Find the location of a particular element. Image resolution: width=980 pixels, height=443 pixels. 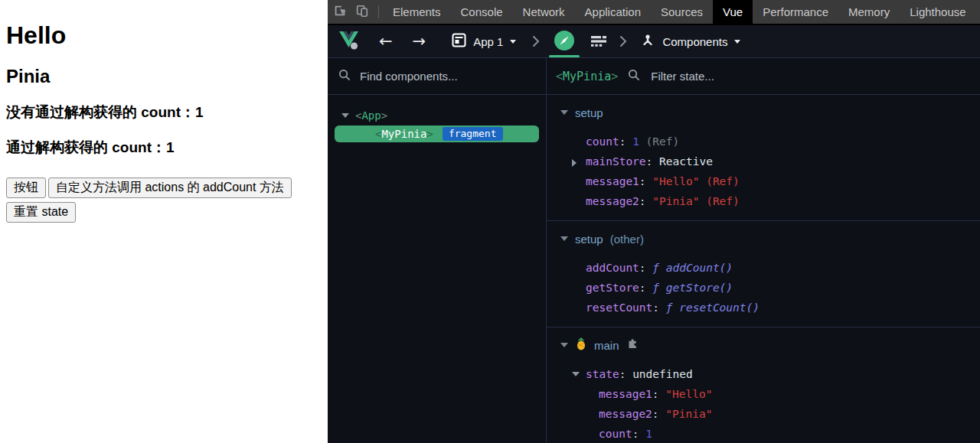

section-rows-main: state: undefinedmessage1: "Hello"message… is located at coordinates (763, 404).